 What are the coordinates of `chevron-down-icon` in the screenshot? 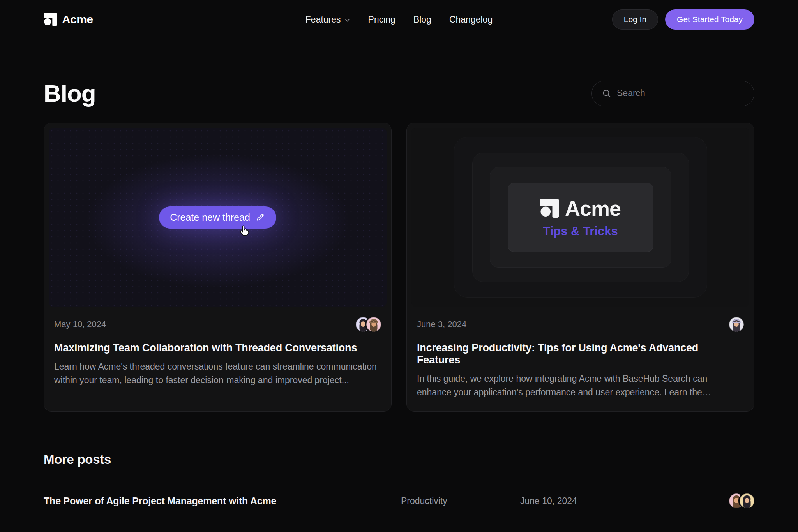 It's located at (348, 20).